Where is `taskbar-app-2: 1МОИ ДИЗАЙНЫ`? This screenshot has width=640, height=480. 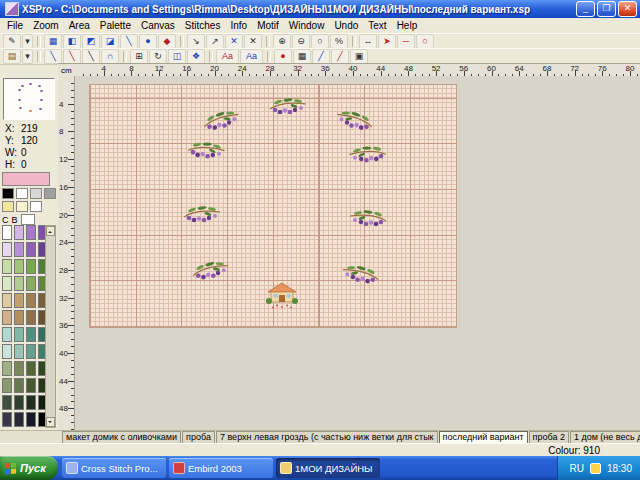 taskbar-app-2: 1МОИ ДИЗАЙНЫ is located at coordinates (328, 468).